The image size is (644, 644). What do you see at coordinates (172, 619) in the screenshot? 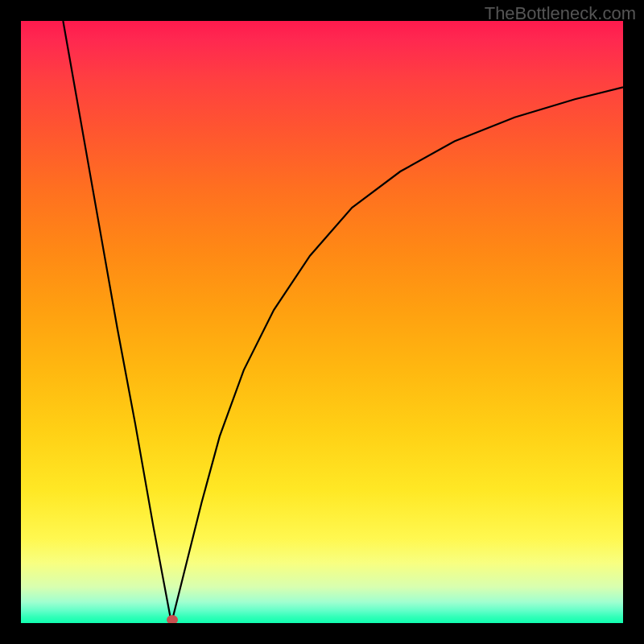
I see `optimal-point-marker` at bounding box center [172, 619].